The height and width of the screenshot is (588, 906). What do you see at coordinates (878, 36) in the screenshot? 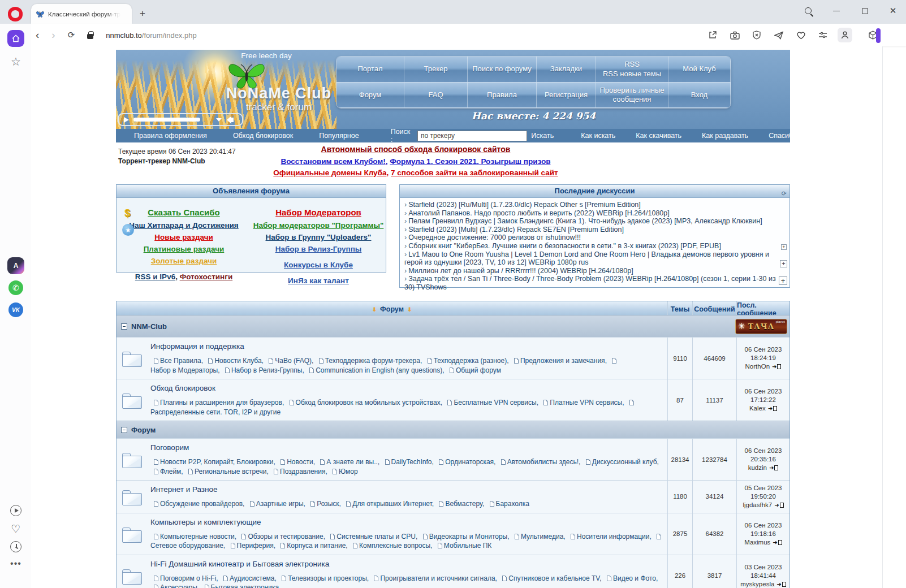
I see `sidebar-panel-toggle` at bounding box center [878, 36].